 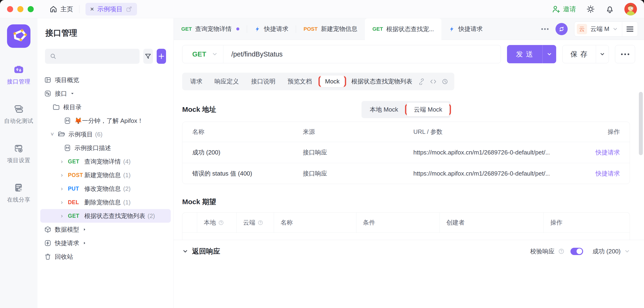 What do you see at coordinates (199, 202) in the screenshot?
I see `mock-expectation-title: Mock 期望` at bounding box center [199, 202].